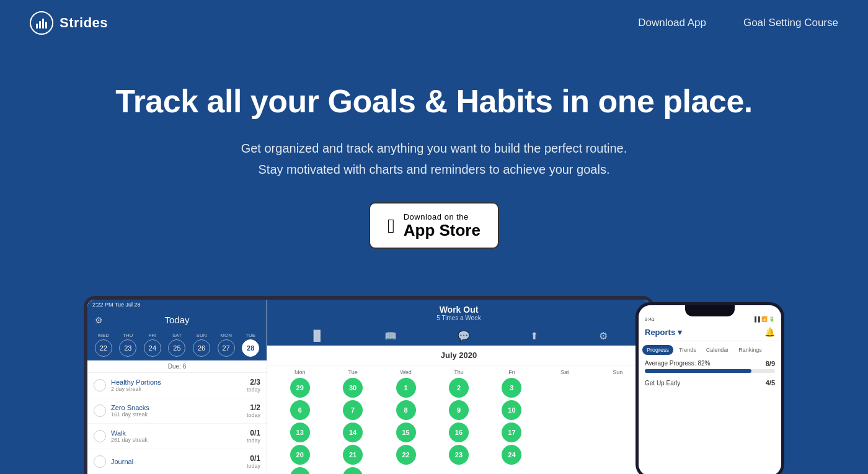 The image size is (868, 474). I want to click on cal-row-2: 6 7 8 9 10, so click(459, 410).